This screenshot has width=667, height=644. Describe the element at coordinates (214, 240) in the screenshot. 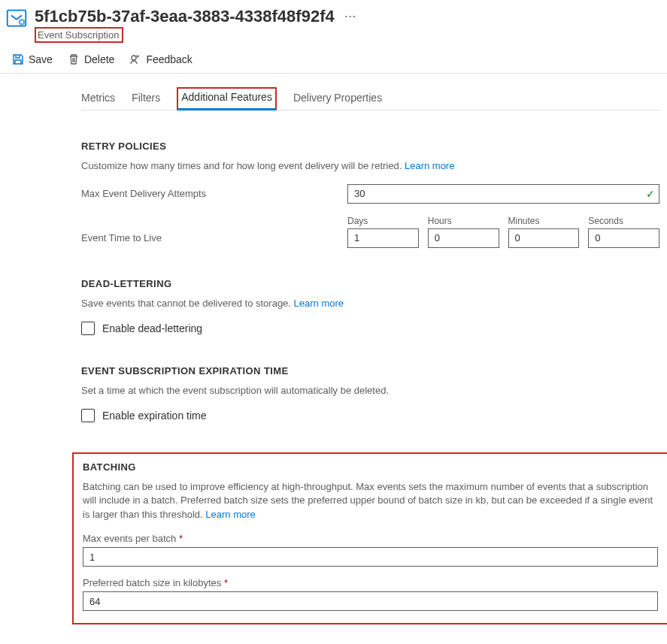

I see `ttl-label: Event Time to Live` at that location.